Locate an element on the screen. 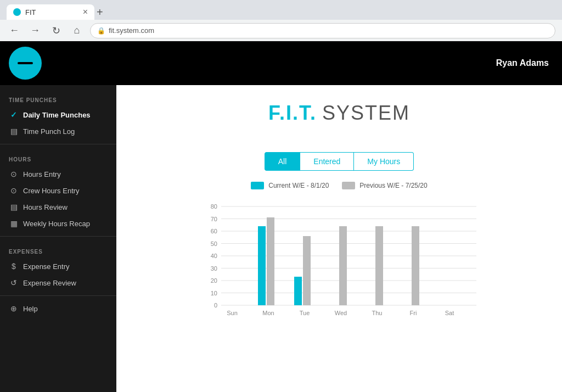 The width and height of the screenshot is (562, 392). y-label-20: 20 is located at coordinates (214, 281).